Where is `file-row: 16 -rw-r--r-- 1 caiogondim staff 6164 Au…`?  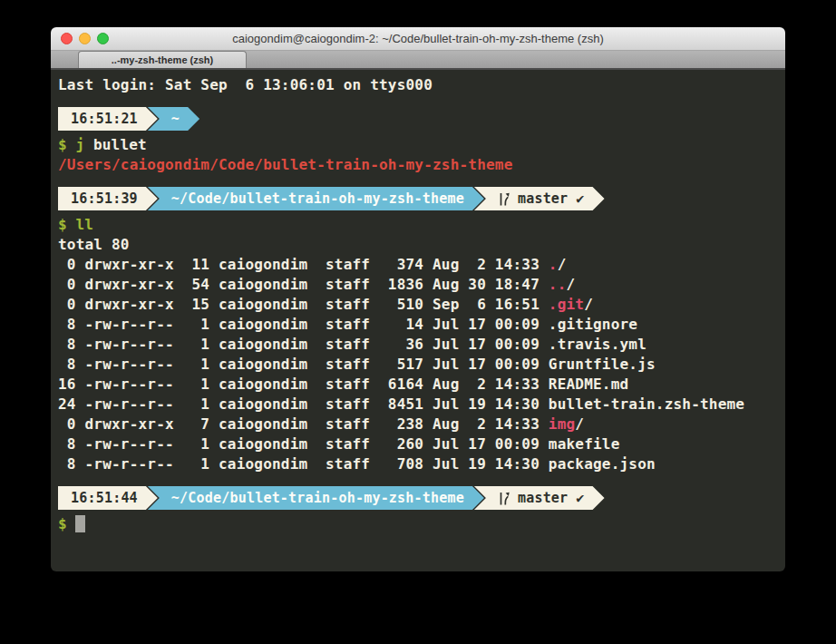
file-row: 16 -rw-r--r-- 1 caiogondim staff 6164 Au… is located at coordinates (418, 385).